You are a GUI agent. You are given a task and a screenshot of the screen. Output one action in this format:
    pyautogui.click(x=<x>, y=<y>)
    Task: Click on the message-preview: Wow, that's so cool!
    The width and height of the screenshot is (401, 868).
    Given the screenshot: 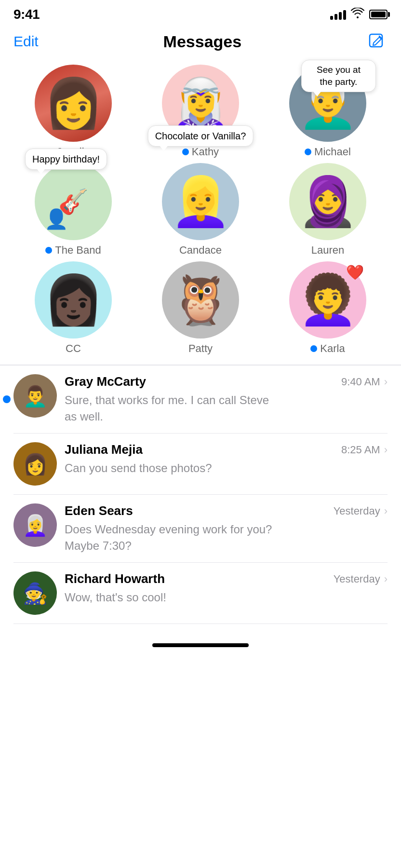 What is the action you would take?
    pyautogui.click(x=226, y=597)
    